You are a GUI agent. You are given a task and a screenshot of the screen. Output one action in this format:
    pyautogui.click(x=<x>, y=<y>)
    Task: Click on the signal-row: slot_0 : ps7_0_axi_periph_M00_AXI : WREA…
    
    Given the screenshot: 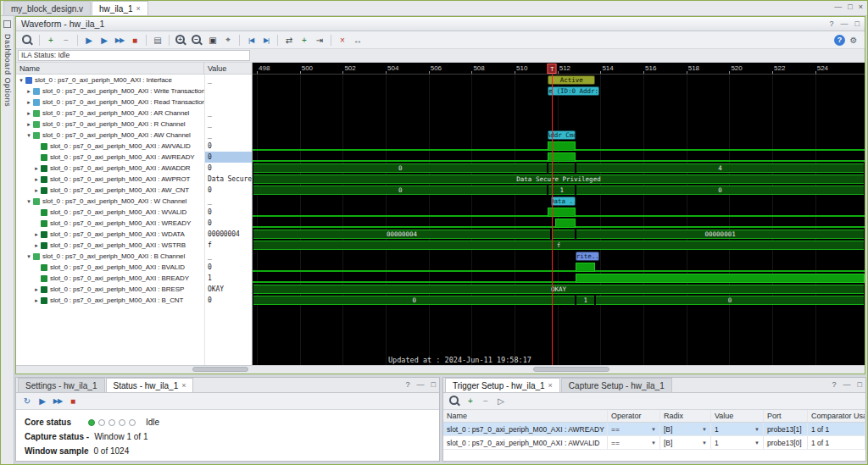 What is the action you would take?
    pyautogui.click(x=134, y=224)
    